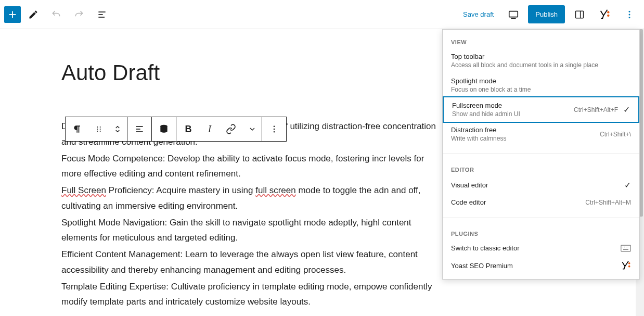 This screenshot has width=644, height=316. I want to click on menu-item-desc: Show and hide admin UI, so click(486, 114).